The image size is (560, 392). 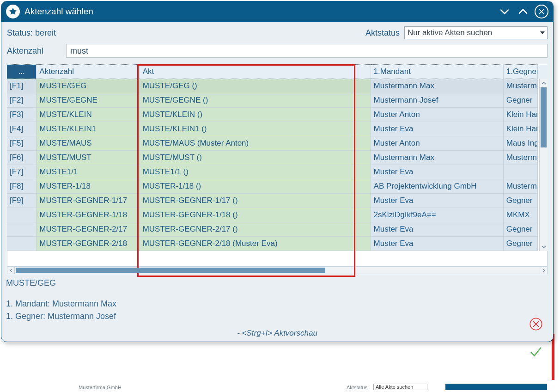 What do you see at coordinates (542, 12) in the screenshot?
I see `close-icon` at bounding box center [542, 12].